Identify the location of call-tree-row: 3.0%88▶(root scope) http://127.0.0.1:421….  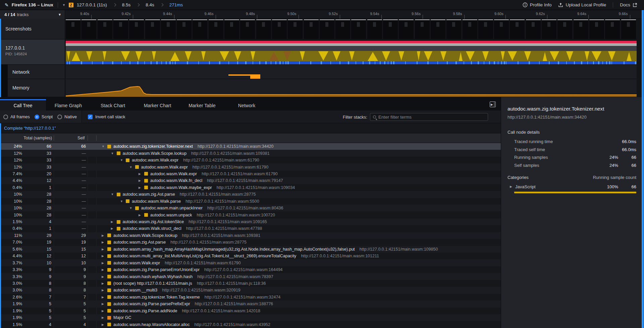
(250, 283).